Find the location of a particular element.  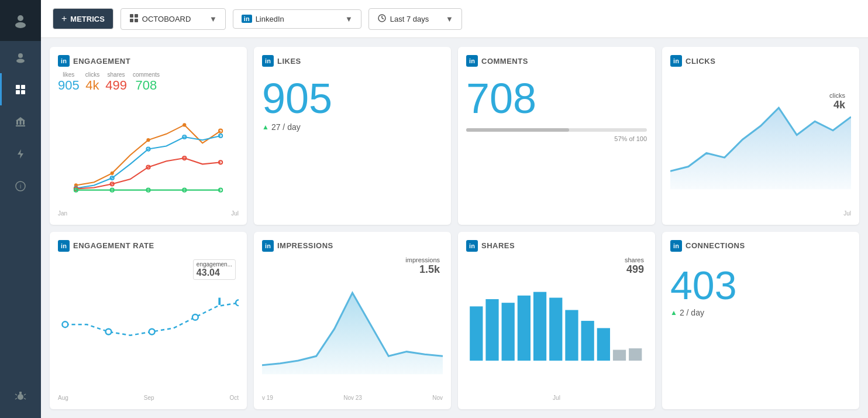

connections-big-number: 403 is located at coordinates (760, 285).